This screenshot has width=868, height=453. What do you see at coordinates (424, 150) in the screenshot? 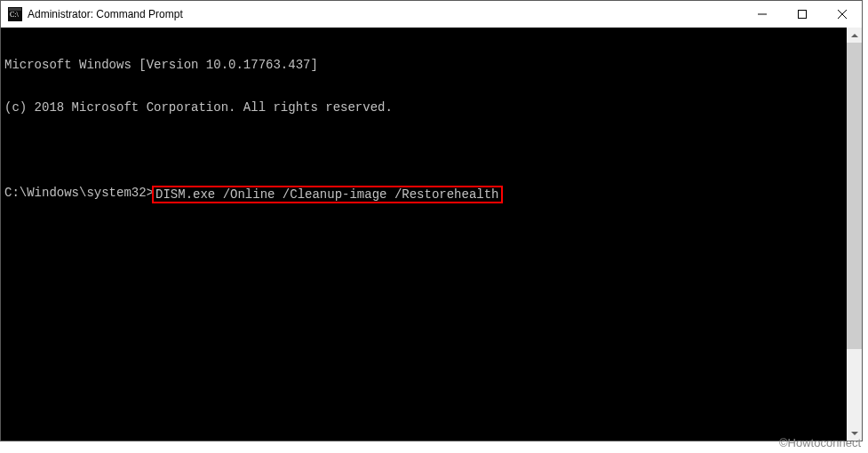
I see `blank-line` at bounding box center [424, 150].